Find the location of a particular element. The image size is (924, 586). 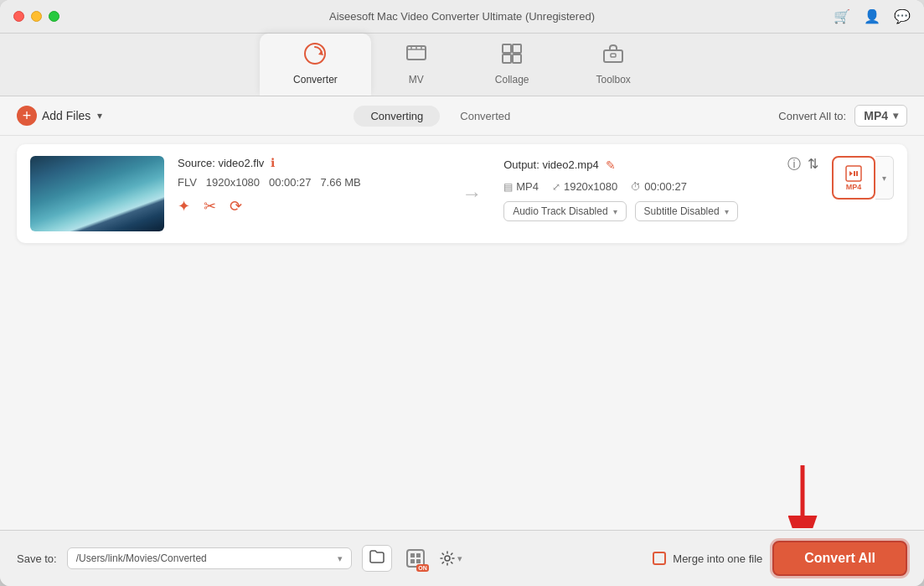

convert-all-button: Convert All is located at coordinates (839, 558).